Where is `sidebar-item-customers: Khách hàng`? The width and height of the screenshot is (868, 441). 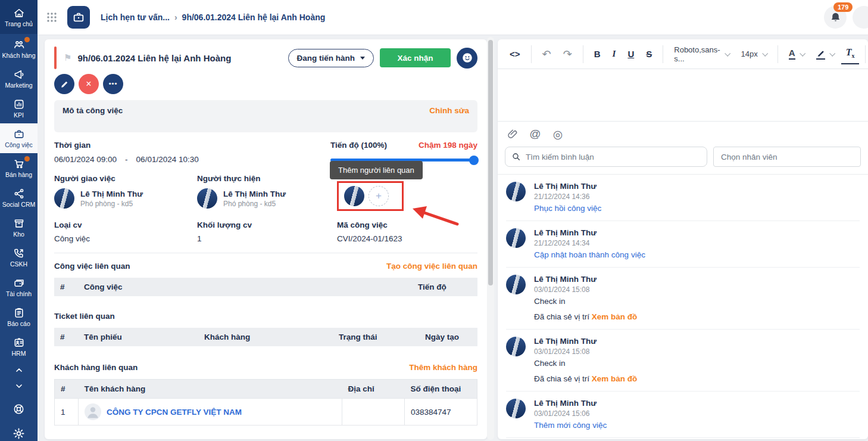 sidebar-item-customers: Khách hàng is located at coordinates (19, 49).